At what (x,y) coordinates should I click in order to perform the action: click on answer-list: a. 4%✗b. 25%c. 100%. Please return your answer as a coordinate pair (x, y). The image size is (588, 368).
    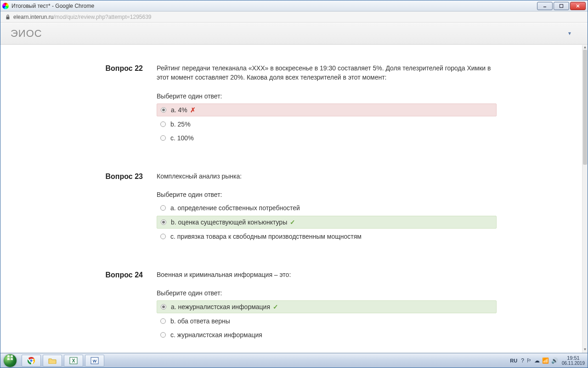
    Looking at the image, I should click on (327, 124).